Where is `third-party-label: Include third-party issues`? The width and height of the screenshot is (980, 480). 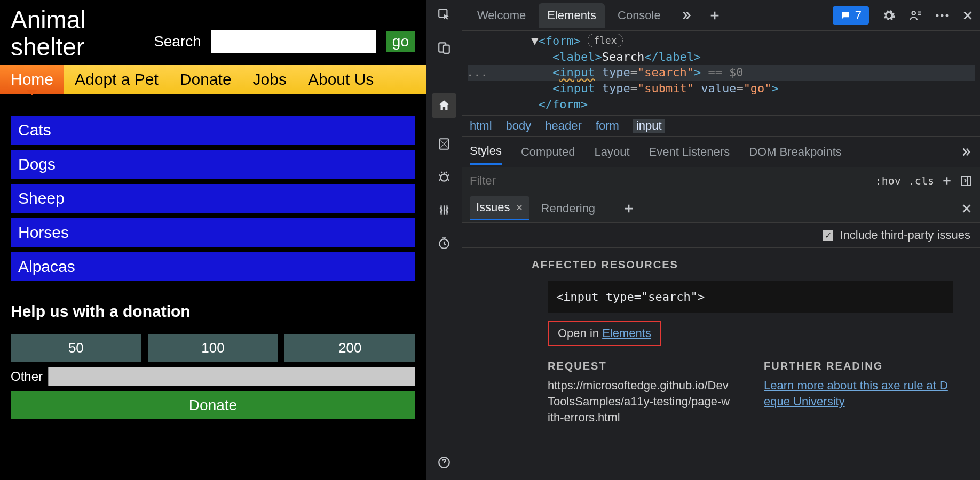
third-party-label: Include third-party issues is located at coordinates (905, 235).